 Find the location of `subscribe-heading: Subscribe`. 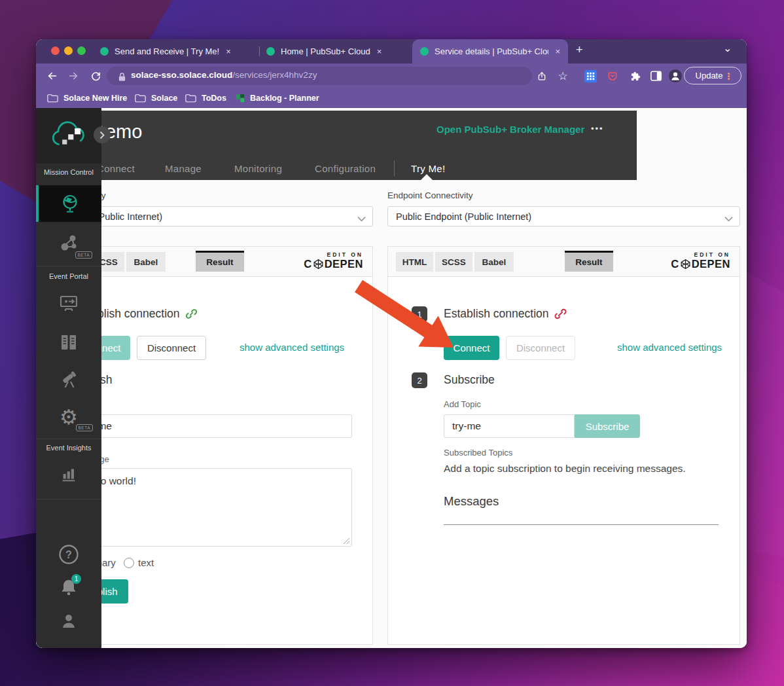

subscribe-heading: Subscribe is located at coordinates (469, 380).